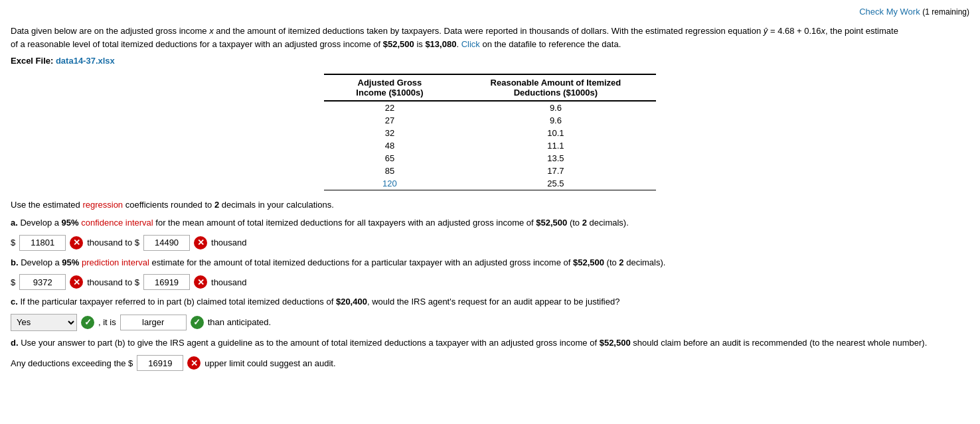 The width and height of the screenshot is (980, 424). Describe the element at coordinates (490, 344) in the screenshot. I see `part-d-label: d. Use your answer to part (b) to give t…` at that location.